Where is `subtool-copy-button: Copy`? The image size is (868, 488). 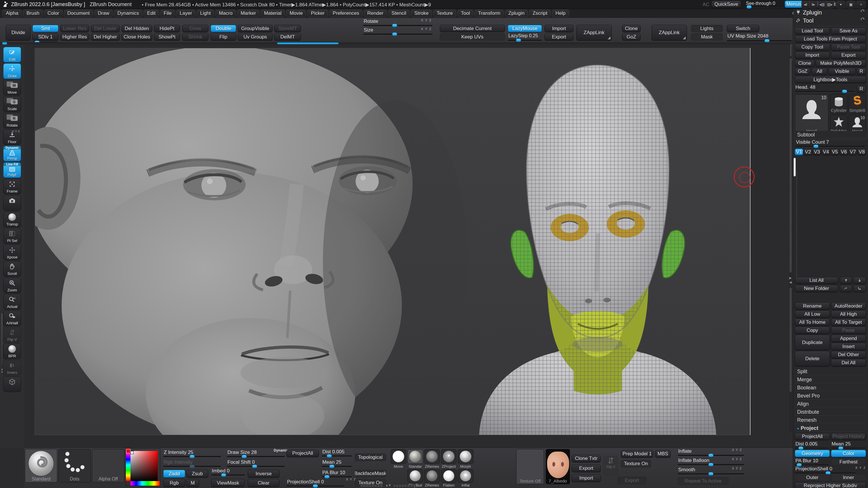
subtool-copy-button: Copy is located at coordinates (812, 330).